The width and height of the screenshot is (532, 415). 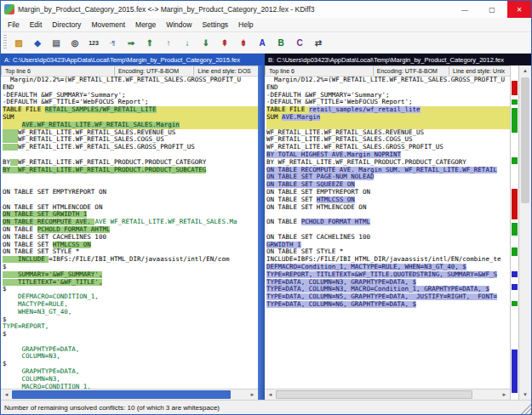 What do you see at coordinates (525, 395) in the screenshot?
I see `scroll-down-icon: ▼` at bounding box center [525, 395].